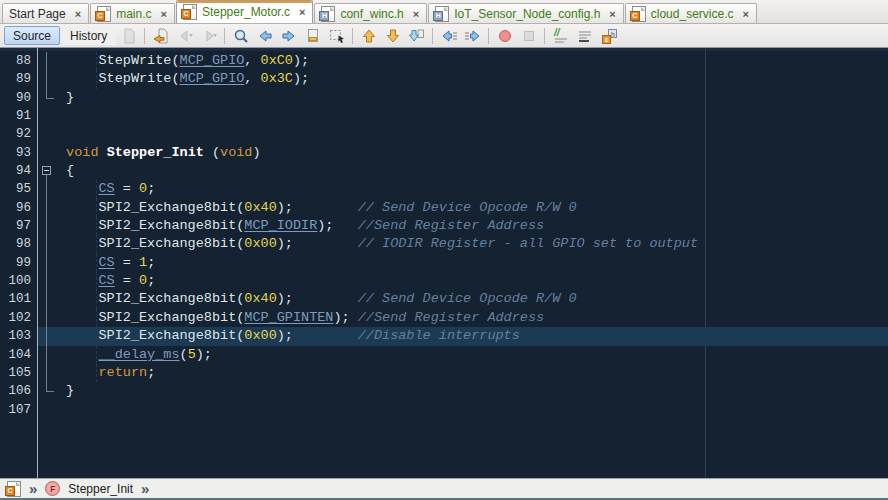 This screenshot has width=888, height=500. I want to click on breadcrumb-function-name: Stepper_Init, so click(100, 489).